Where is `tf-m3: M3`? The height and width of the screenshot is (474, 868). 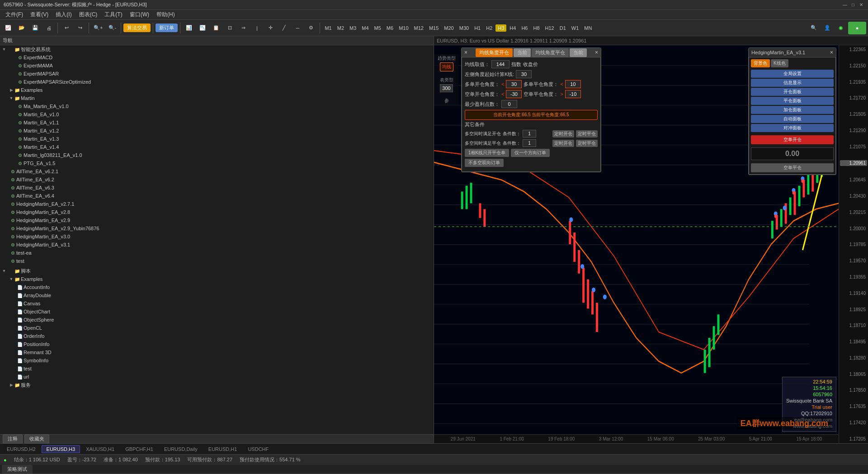
tf-m3: M3 is located at coordinates (353, 28).